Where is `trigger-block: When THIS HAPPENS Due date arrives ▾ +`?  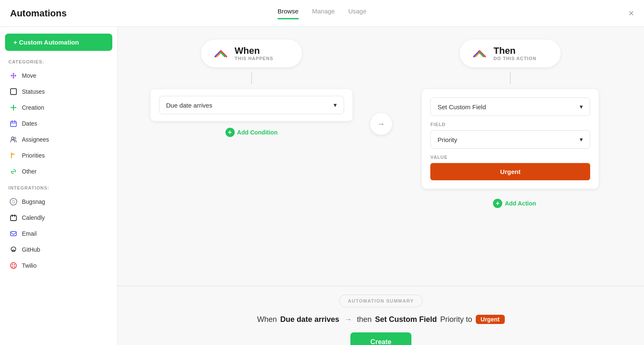 trigger-block: When THIS HAPPENS Due date arrives ▾ + is located at coordinates (252, 89).